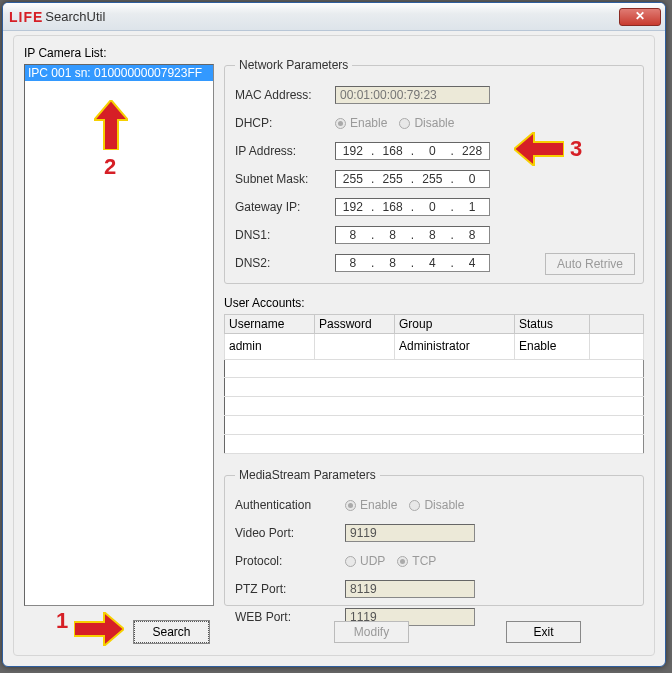 The height and width of the screenshot is (673, 672). What do you see at coordinates (172, 632) in the screenshot?
I see `search-button: Search` at bounding box center [172, 632].